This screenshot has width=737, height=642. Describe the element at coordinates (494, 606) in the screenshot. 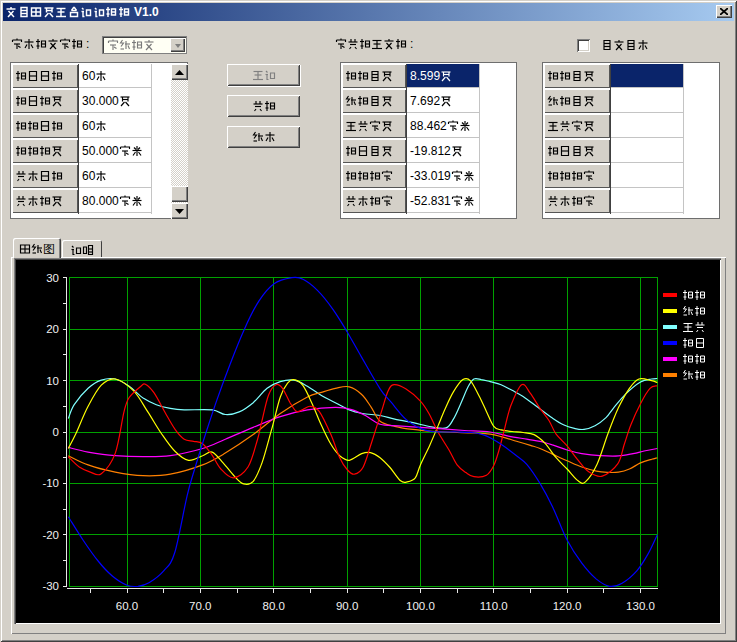

I see `svg-text: 110.0` at that location.